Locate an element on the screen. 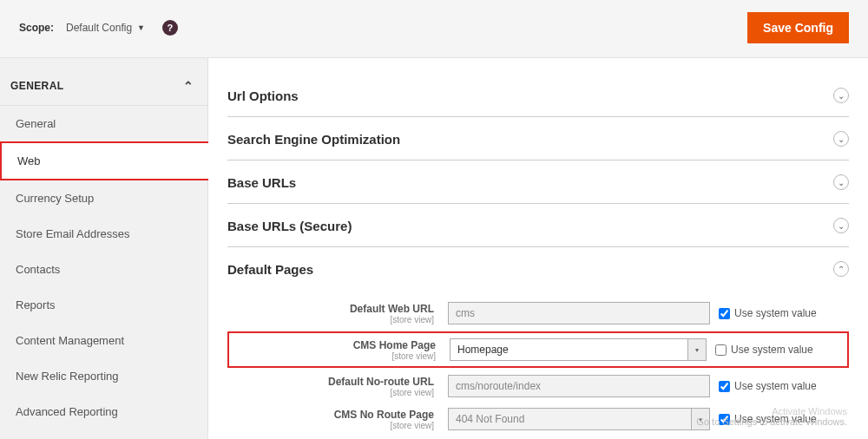 This screenshot has height=439, width=868. section-base-urls-secure: Base URLs (Secure) ⌄ is located at coordinates (538, 226).